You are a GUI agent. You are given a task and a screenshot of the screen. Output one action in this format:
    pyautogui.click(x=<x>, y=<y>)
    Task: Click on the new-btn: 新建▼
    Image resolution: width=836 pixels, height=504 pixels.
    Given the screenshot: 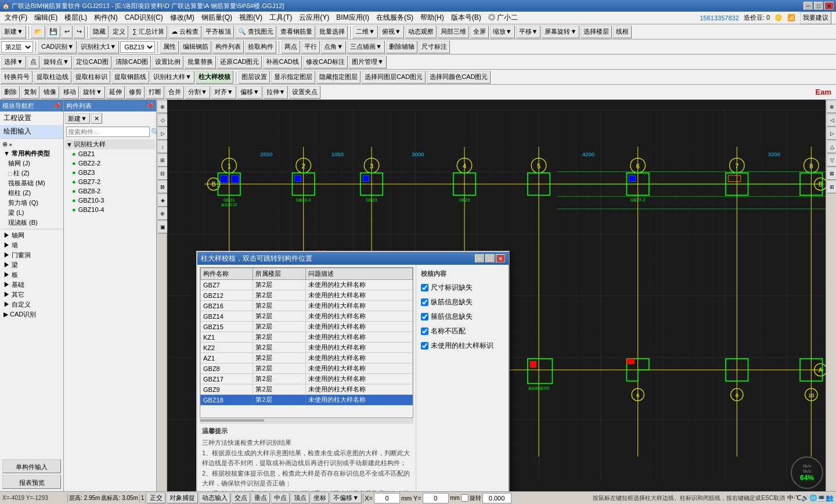 What is the action you would take?
    pyautogui.click(x=14, y=32)
    